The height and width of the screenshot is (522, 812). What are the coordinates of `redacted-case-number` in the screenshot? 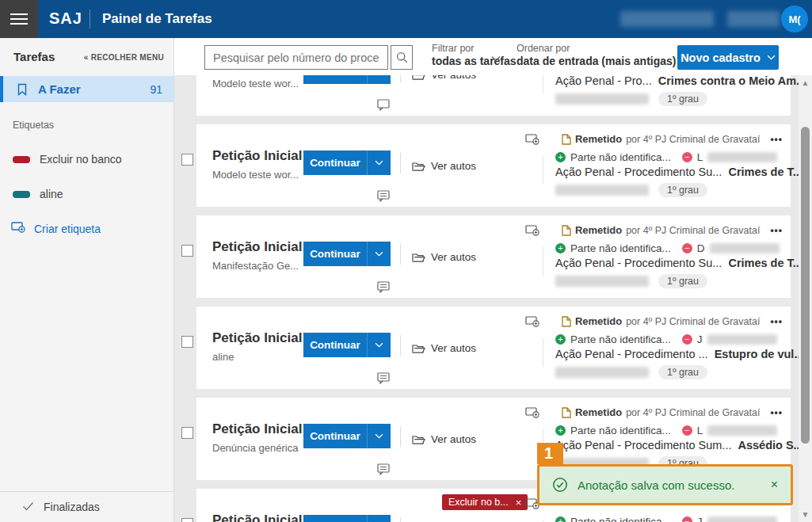 It's located at (602, 281).